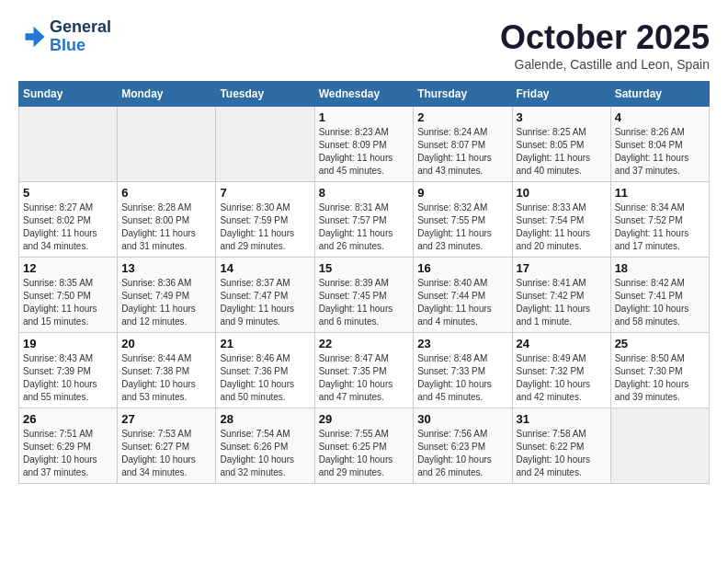 The width and height of the screenshot is (728, 563). Describe the element at coordinates (462, 152) in the screenshot. I see `day-info: Sunrise: 8:24 AM Sunset: 8:07 PM Dayligh…` at that location.